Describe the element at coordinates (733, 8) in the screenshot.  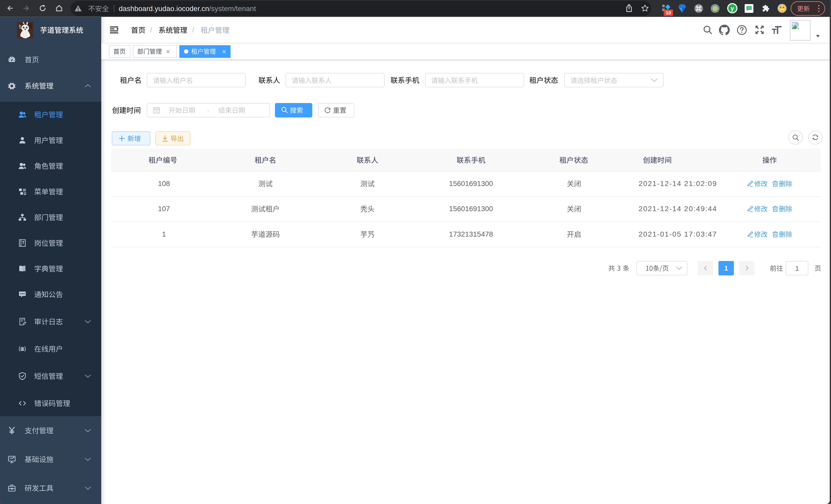
I see `svg-text: y` at that location.